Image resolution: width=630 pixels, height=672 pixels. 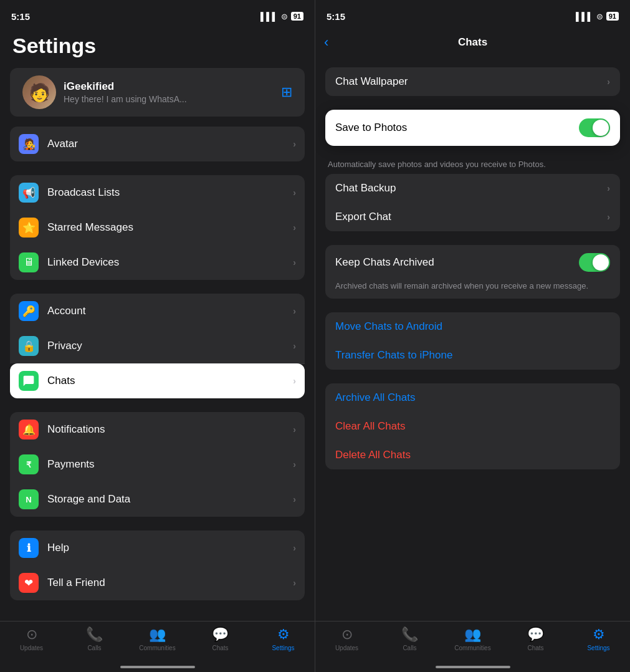 What do you see at coordinates (472, 455) in the screenshot?
I see `row-delete-all: Delete All Chats` at bounding box center [472, 455].